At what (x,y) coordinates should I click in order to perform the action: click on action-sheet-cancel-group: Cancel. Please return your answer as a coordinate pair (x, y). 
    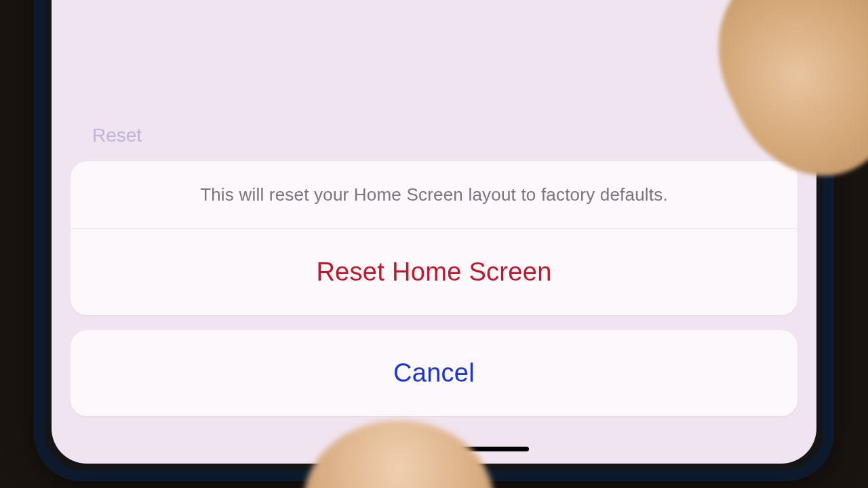
    Looking at the image, I should click on (434, 373).